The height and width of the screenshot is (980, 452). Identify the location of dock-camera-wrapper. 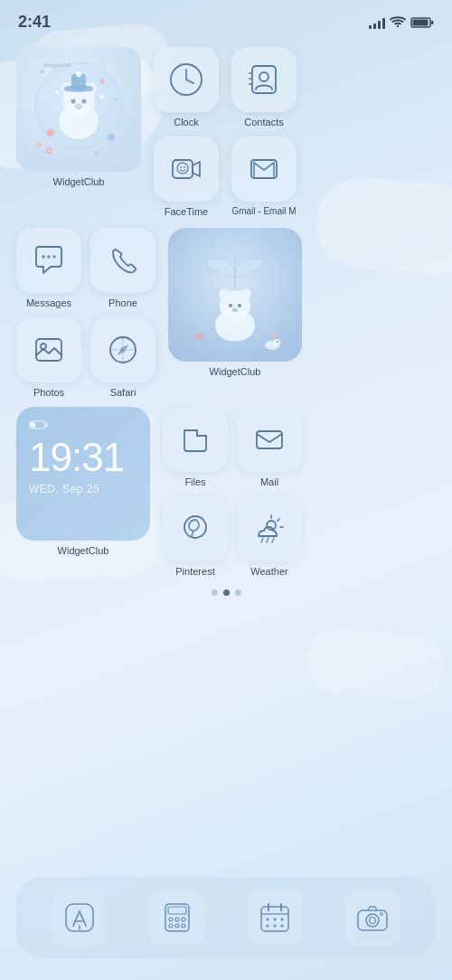
(372, 918).